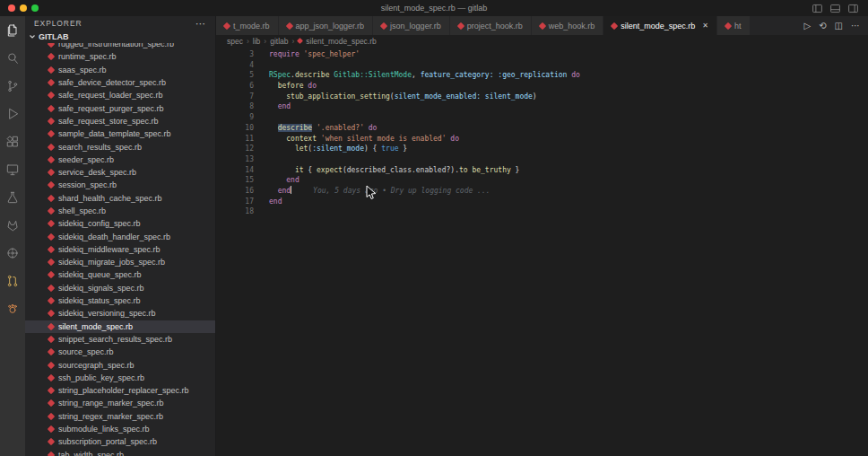 Image resolution: width=868 pixels, height=456 pixels. Describe the element at coordinates (120, 185) in the screenshot. I see `file-item: session_spec.rb` at that location.